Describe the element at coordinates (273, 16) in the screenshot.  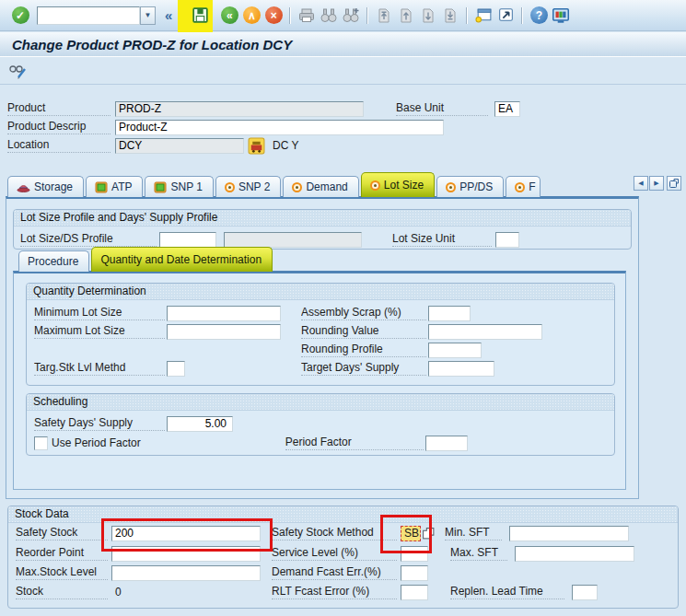
I see `cancel-button: ×` at that location.